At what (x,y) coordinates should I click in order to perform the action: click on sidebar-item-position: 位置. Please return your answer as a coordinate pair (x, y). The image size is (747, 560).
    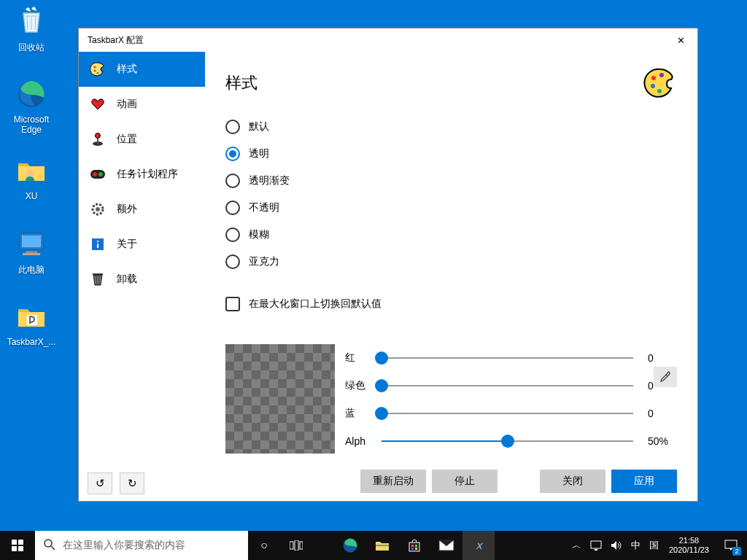
    Looking at the image, I should click on (142, 139).